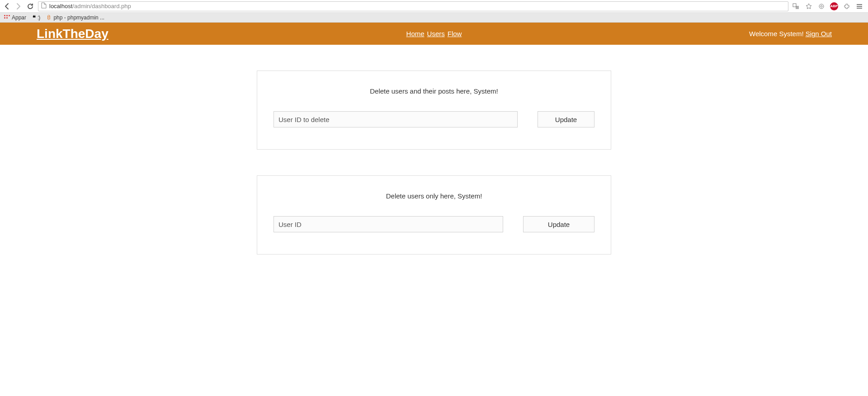 This screenshot has width=868, height=396. I want to click on puzzle-icon, so click(847, 6).